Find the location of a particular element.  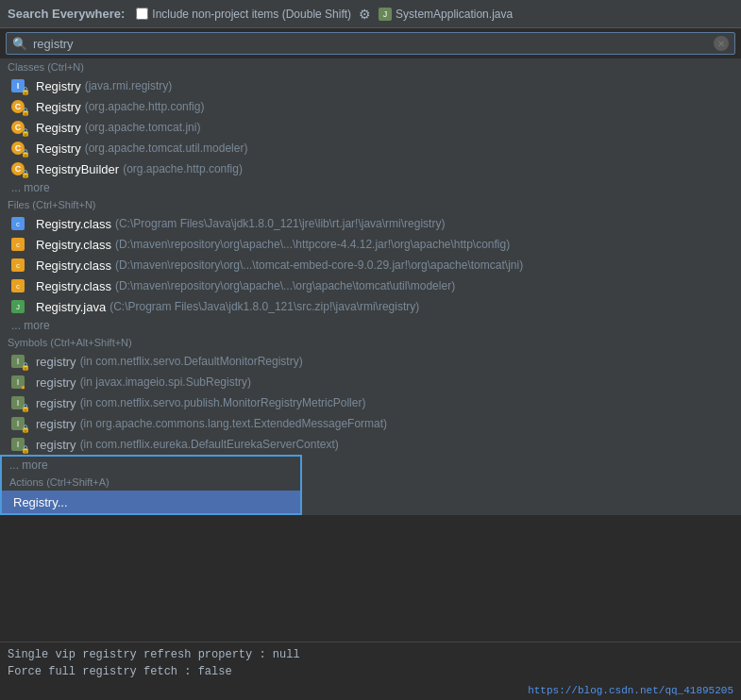

file-item-registry-class-http: c Registry.class (D:\maven\repository\or… is located at coordinates (370, 244).